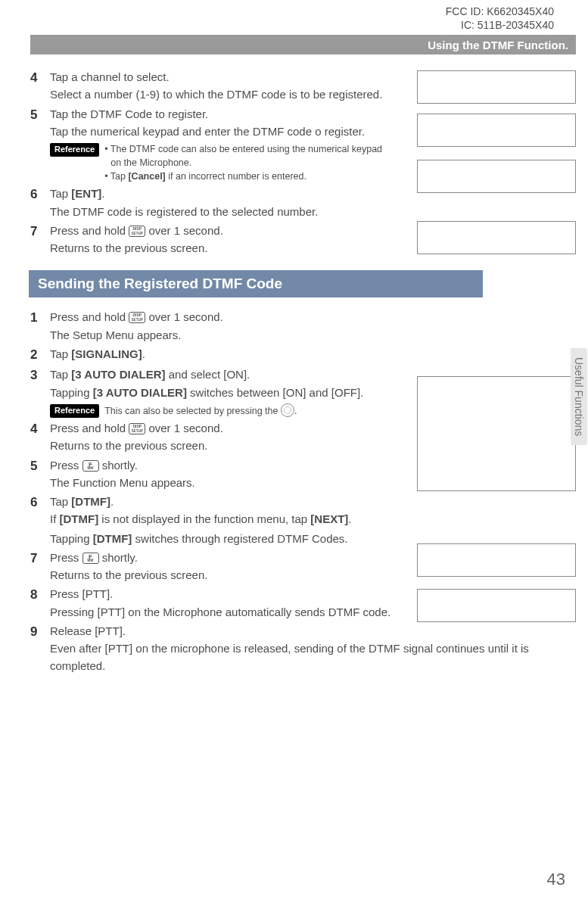  What do you see at coordinates (40, 355) in the screenshot?
I see `step-num: 2` at bounding box center [40, 355].